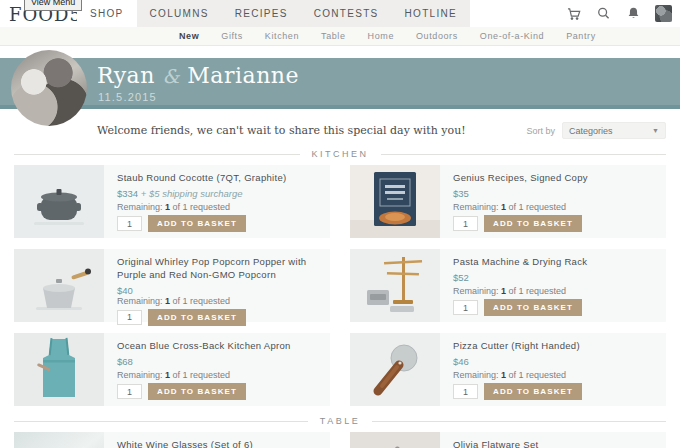 This screenshot has height=448, width=680. What do you see at coordinates (556, 178) in the screenshot?
I see `product-title: Genius Recipes, Signed Copy` at bounding box center [556, 178].